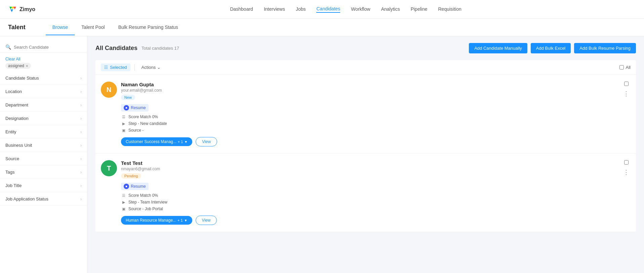  I want to click on action-buttons: Add Candidate Manually Add Bulk Excel Ad…, so click(553, 48).